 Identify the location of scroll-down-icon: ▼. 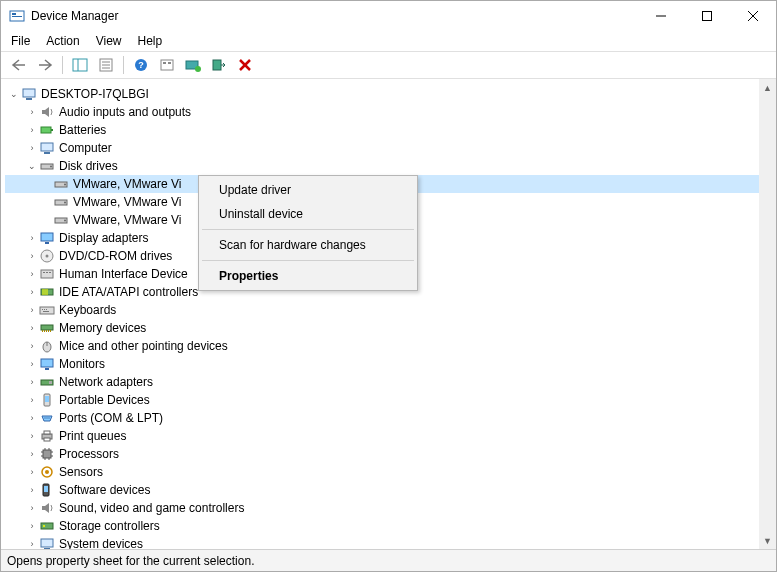
(768, 540).